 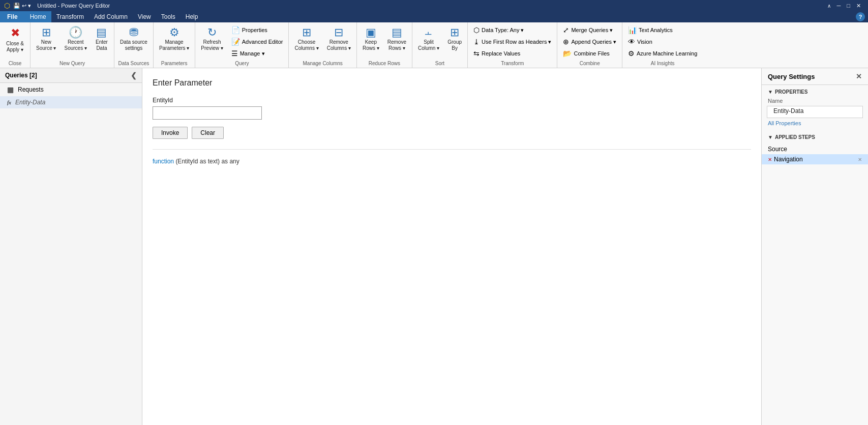 What do you see at coordinates (75, 39) in the screenshot?
I see `recent-sources-button: 🕐 RecentSources ▾` at bounding box center [75, 39].